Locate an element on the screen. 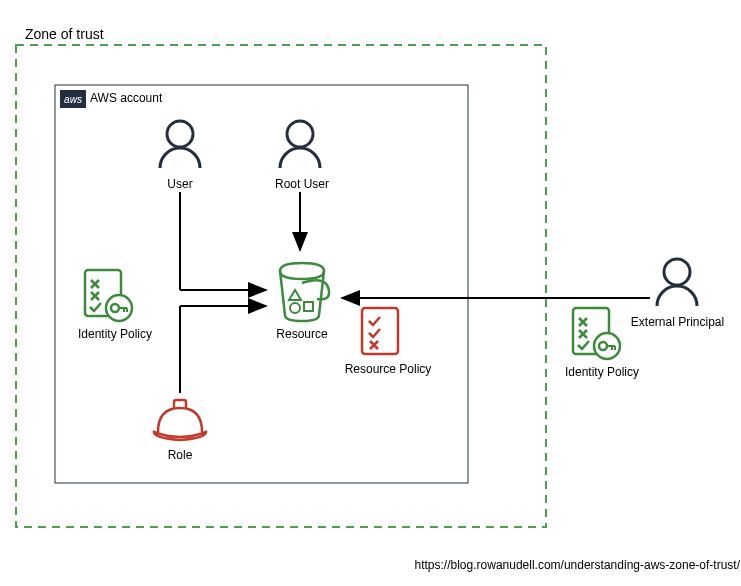 This screenshot has height=586, width=741. resource-policy-icon is located at coordinates (380, 331).